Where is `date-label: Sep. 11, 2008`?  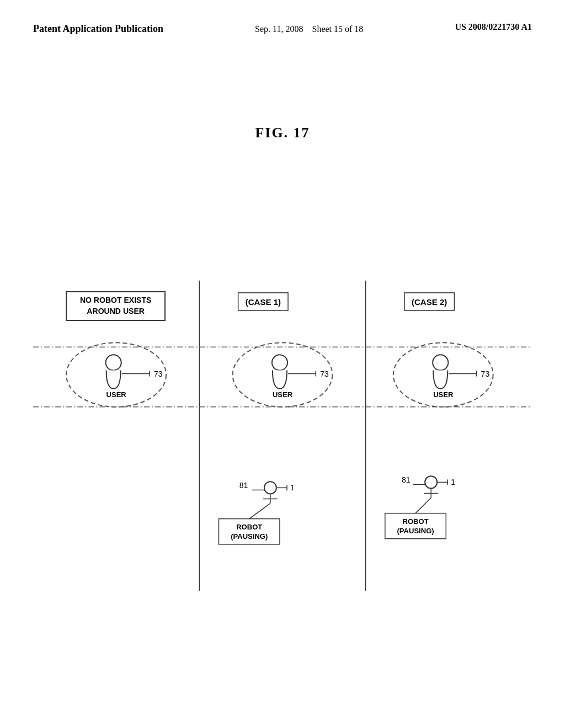
date-label: Sep. 11, 2008 is located at coordinates (279, 29).